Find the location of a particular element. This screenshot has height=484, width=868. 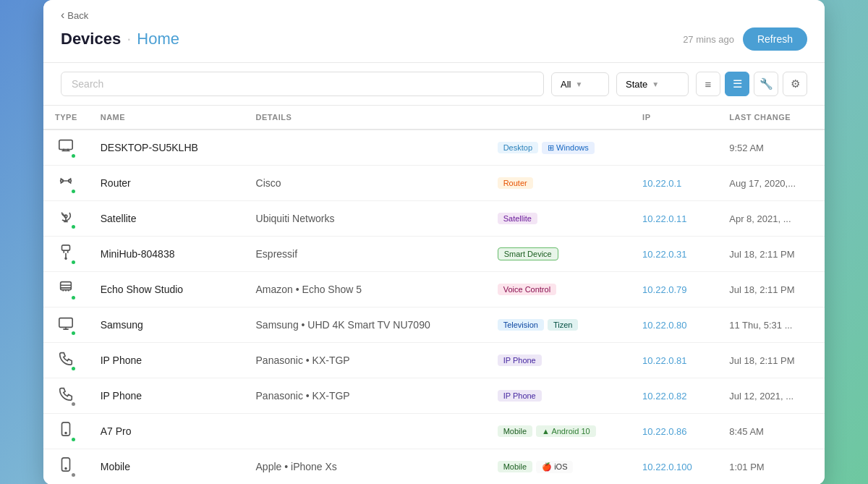

device-details-cell: Ubiquiti Networks is located at coordinates (365, 218).